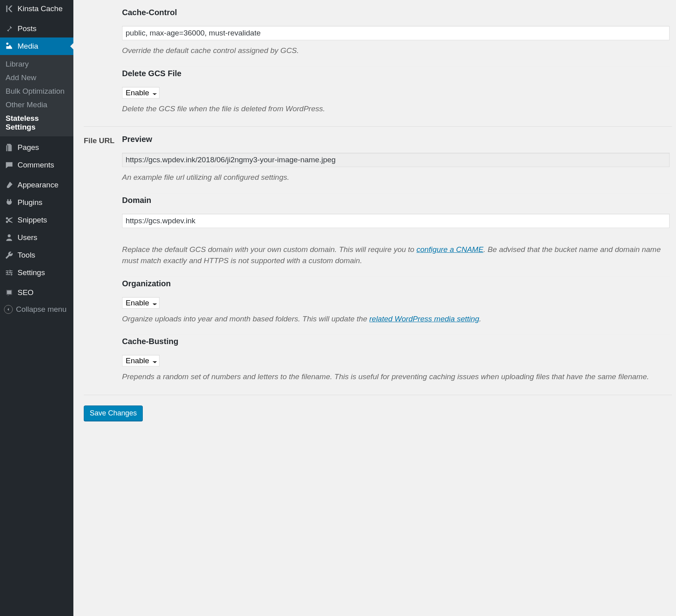 The image size is (676, 616). What do you see at coordinates (9, 29) in the screenshot?
I see `pin-icon` at bounding box center [9, 29].